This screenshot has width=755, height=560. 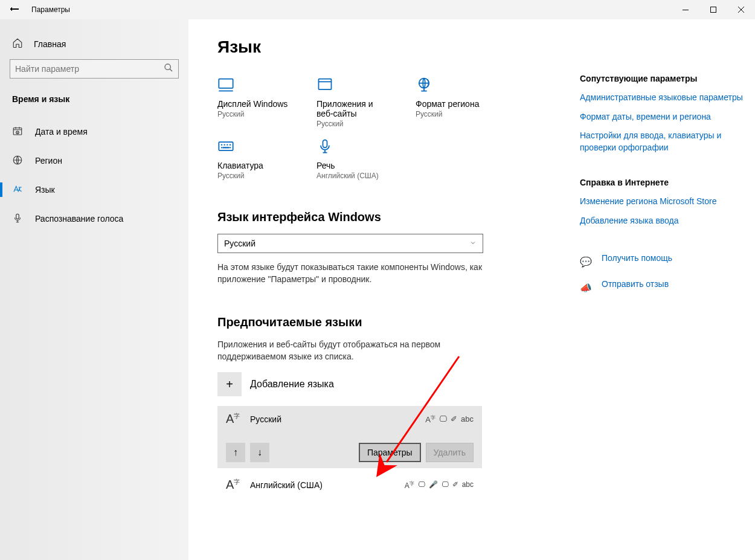 What do you see at coordinates (664, 98) in the screenshot?
I see `related-link: Административные языковые параметры` at bounding box center [664, 98].